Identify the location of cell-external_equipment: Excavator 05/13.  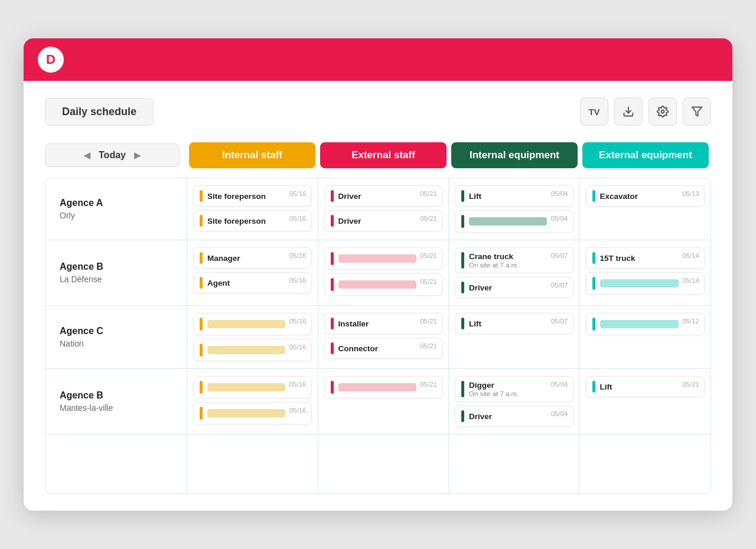
(646, 209).